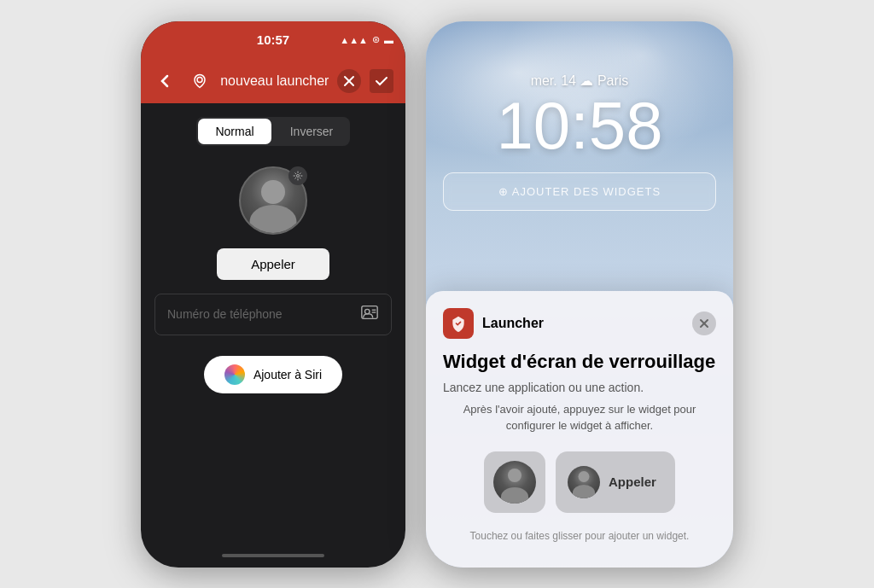 The image size is (874, 588). Describe the element at coordinates (273, 314) in the screenshot. I see `phone-input-row: Numéro de téléphone` at that location.